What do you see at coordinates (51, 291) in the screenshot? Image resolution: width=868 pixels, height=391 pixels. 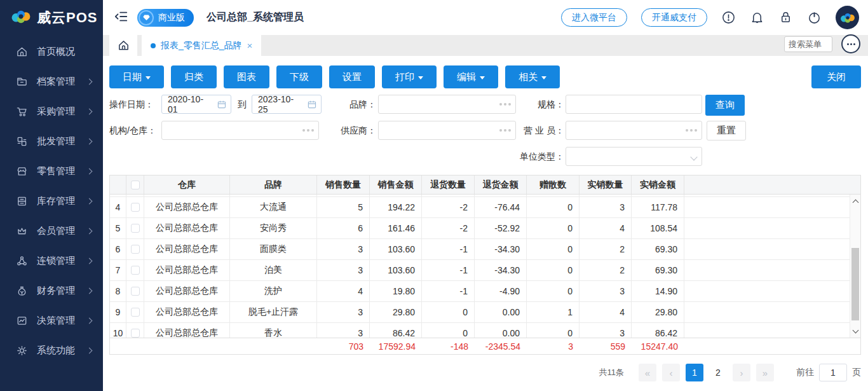 I see `sidebar-item-finance: 财务管理` at bounding box center [51, 291].